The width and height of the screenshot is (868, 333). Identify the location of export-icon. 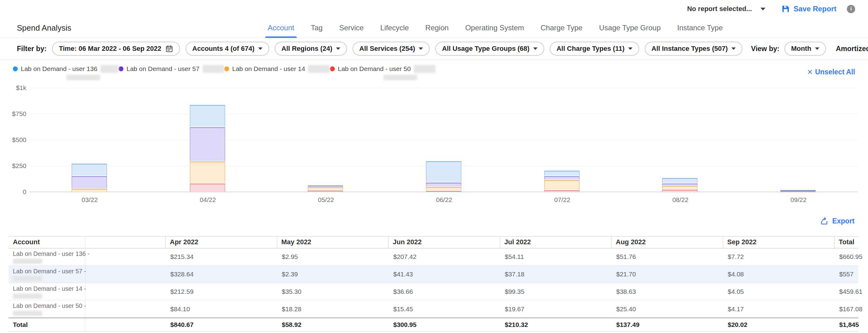
(824, 221).